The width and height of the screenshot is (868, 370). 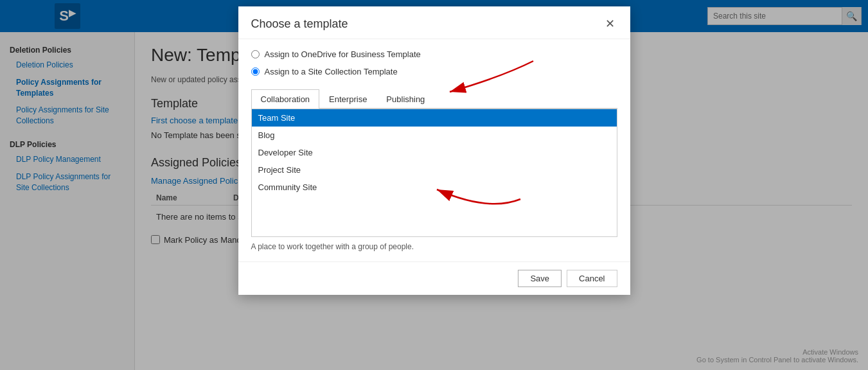 What do you see at coordinates (434, 72) in the screenshot?
I see `radio-site-collection: Assign to a Site Collection Template` at bounding box center [434, 72].